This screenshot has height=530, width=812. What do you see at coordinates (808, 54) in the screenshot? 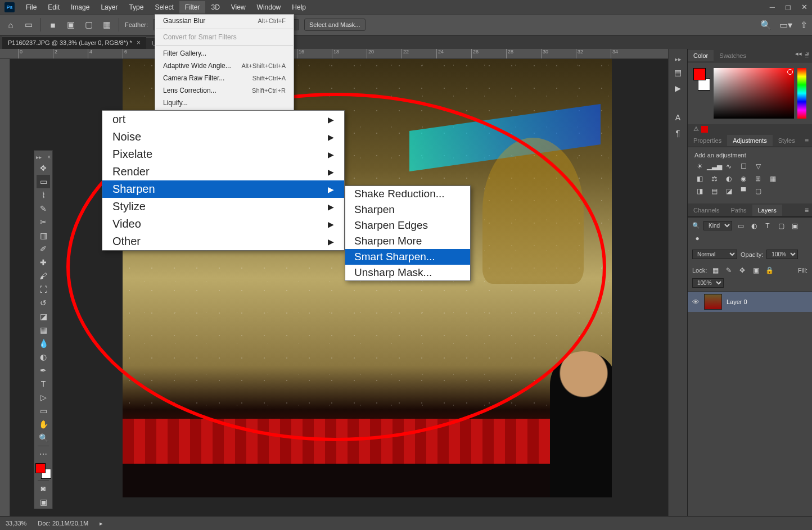
I see `close-icon: ×` at bounding box center [808, 54].